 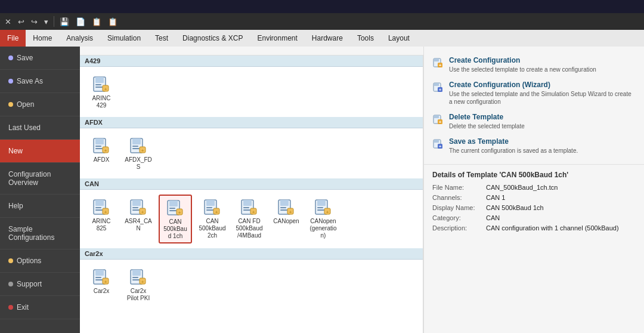 I want to click on template-item-canopen_gen: + CANopen (generation), so click(x=323, y=219).